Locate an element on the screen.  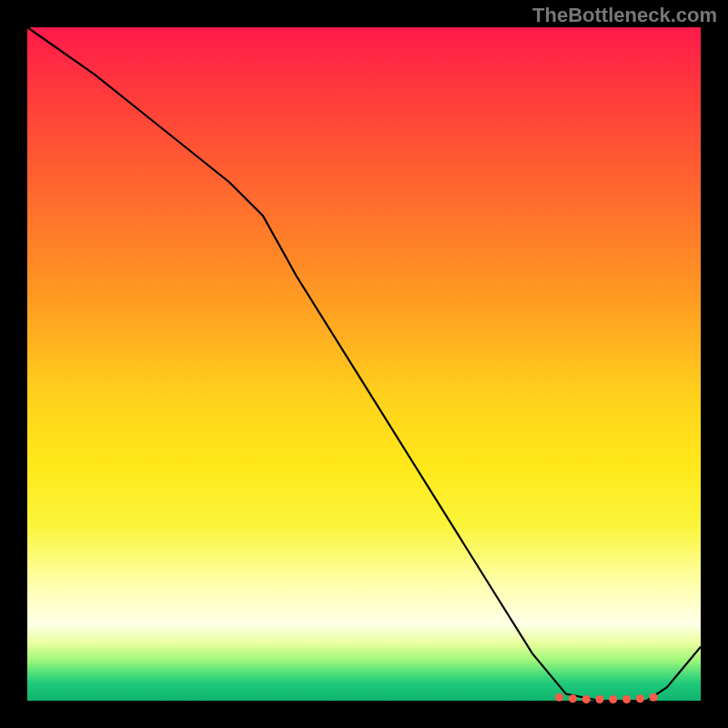
attribution-label: TheBottleneck.com is located at coordinates (624, 15).